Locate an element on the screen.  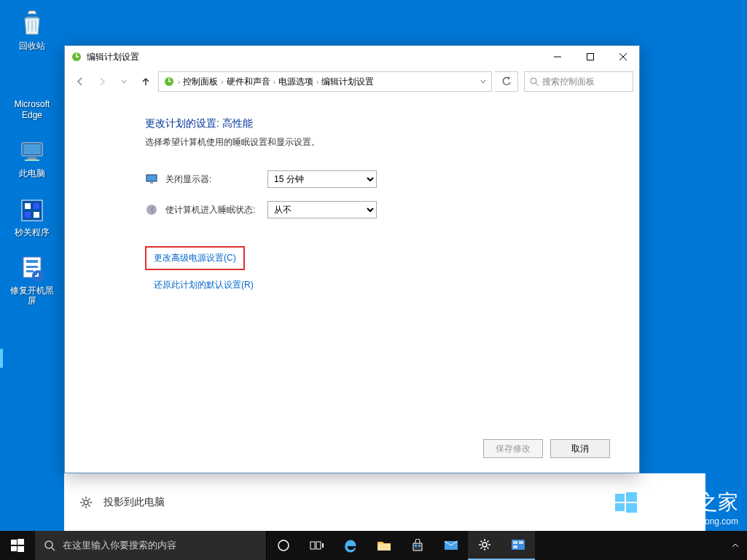
taskbar: 在这里输入你要搜索的内容 is located at coordinates (373, 545).